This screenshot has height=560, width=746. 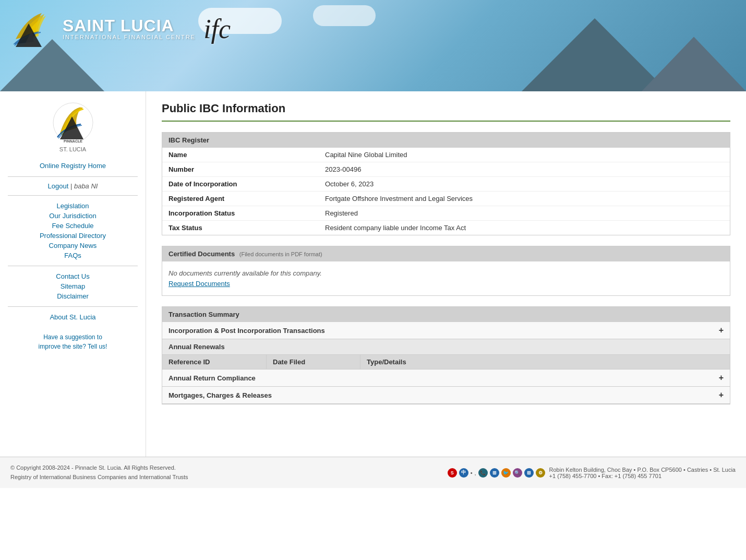 What do you see at coordinates (314, 362) in the screenshot?
I see `col-header-date-filed: Date Filed` at bounding box center [314, 362].